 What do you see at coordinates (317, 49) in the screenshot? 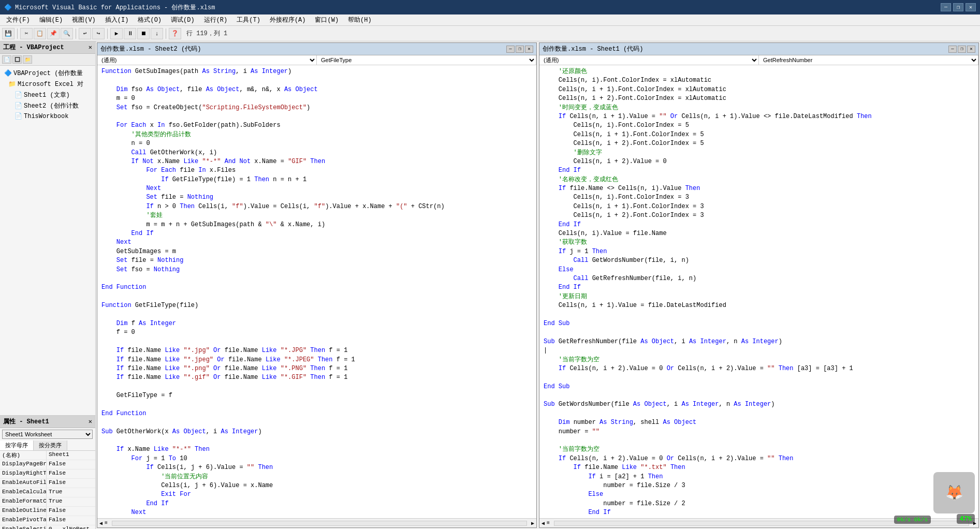
I see `cw1-title: 创作数量.xlsm - Sheet2 (代码) ─ ❐ ✕` at bounding box center [317, 49].